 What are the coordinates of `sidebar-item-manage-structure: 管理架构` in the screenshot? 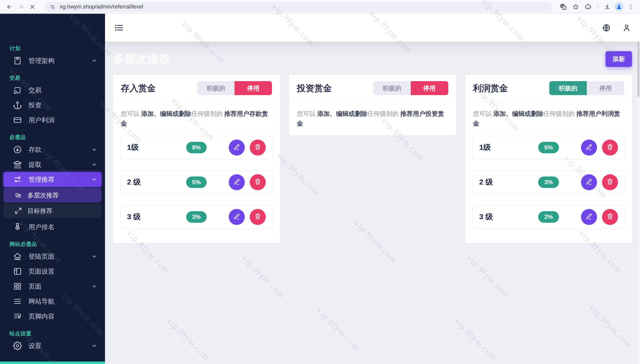 It's located at (53, 61).